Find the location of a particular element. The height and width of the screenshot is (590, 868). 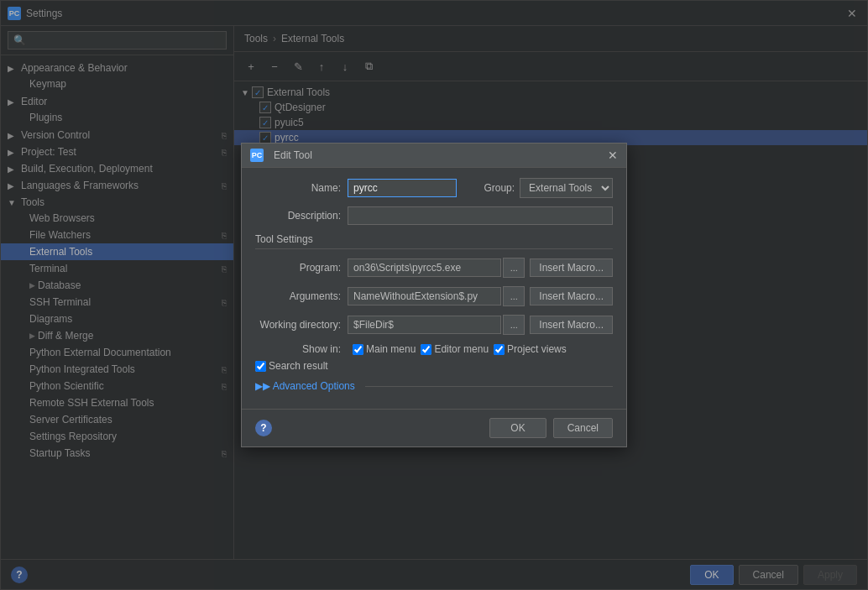

show-in-label: Show in: is located at coordinates (301, 349).